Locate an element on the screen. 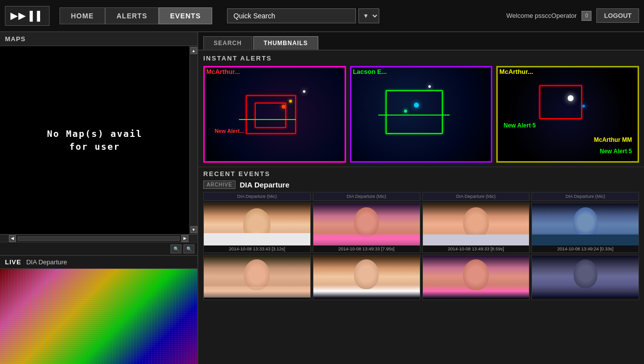  col-header-4: DIA Departure (Mic) is located at coordinates (585, 196).